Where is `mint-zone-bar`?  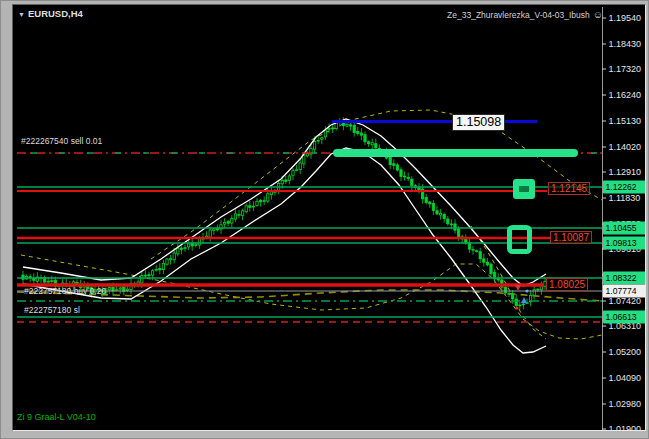
mint-zone-bar is located at coordinates (456, 153).